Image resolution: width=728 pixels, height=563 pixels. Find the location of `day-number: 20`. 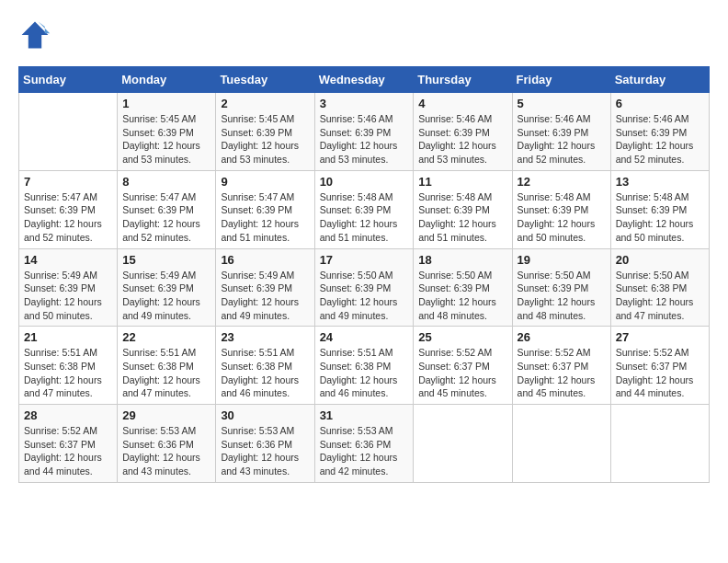

day-number: 20 is located at coordinates (660, 259).